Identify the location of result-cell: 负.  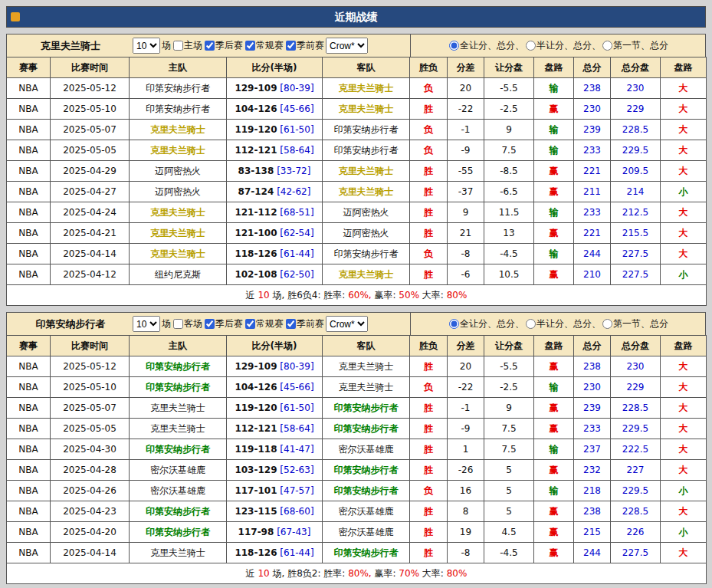
(429, 388).